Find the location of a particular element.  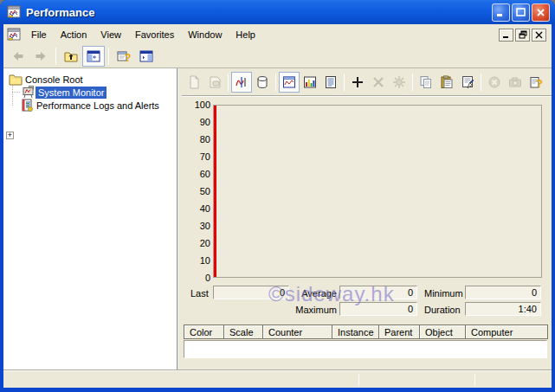

menu-file: File is located at coordinates (39, 35).